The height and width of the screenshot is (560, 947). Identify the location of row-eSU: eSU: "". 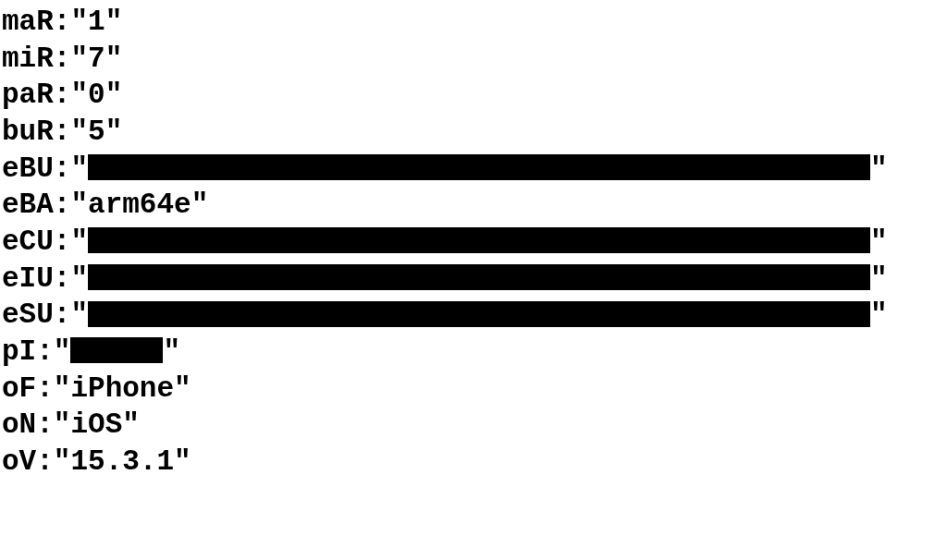
(474, 315).